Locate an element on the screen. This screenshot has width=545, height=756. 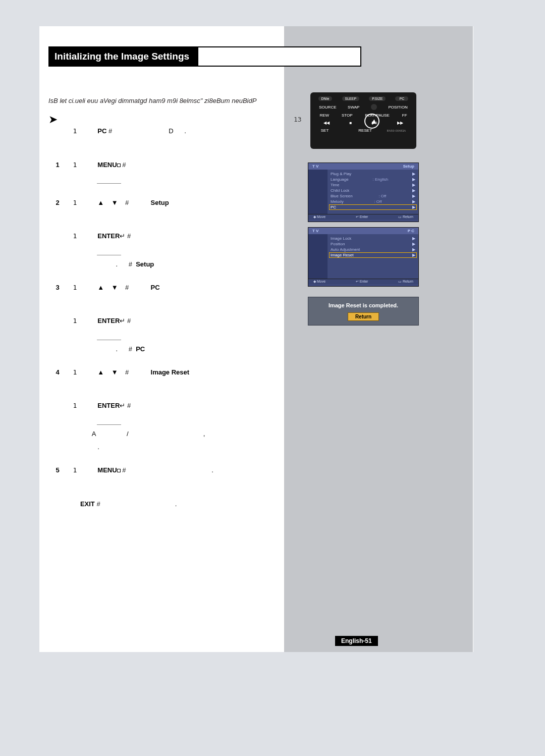
remote-ff-label: FF is located at coordinates (405, 115).